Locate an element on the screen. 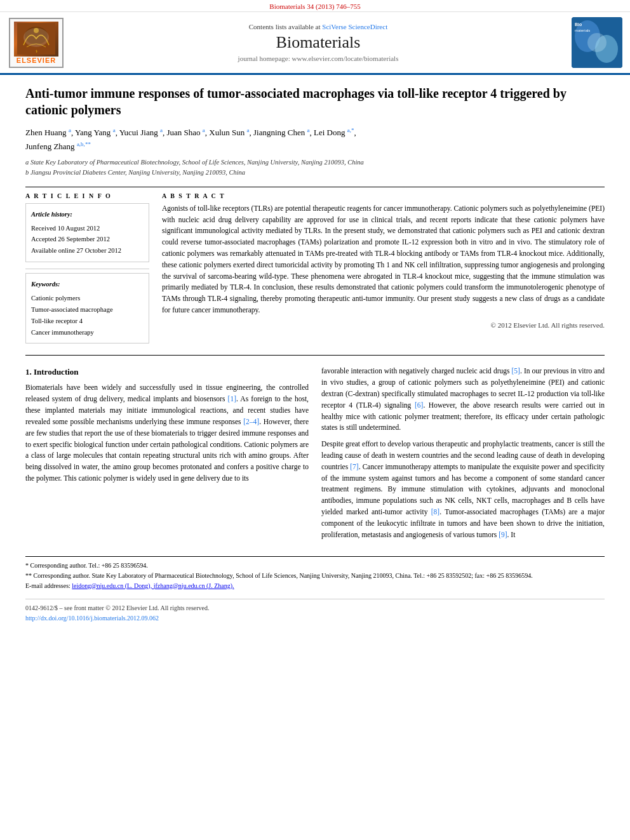  footnote-2: ** Corresponding author. State Key Labor… is located at coordinates (315, 576).